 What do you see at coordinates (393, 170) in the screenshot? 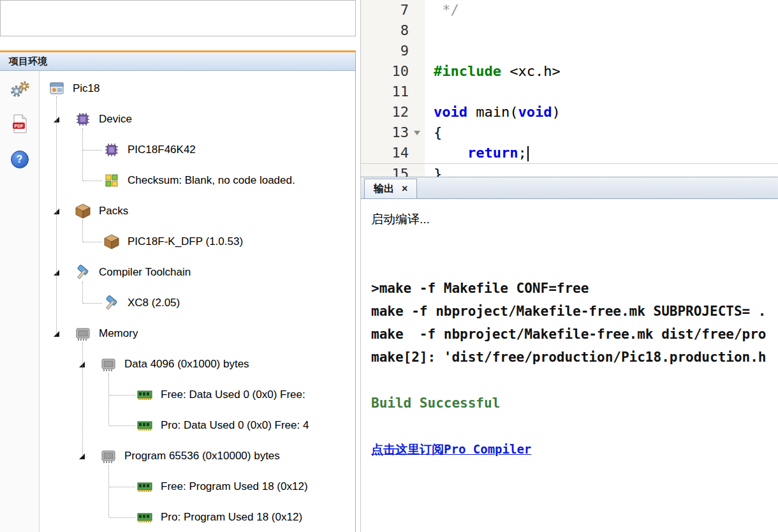
I see `line-number-gutter: 15` at bounding box center [393, 170].